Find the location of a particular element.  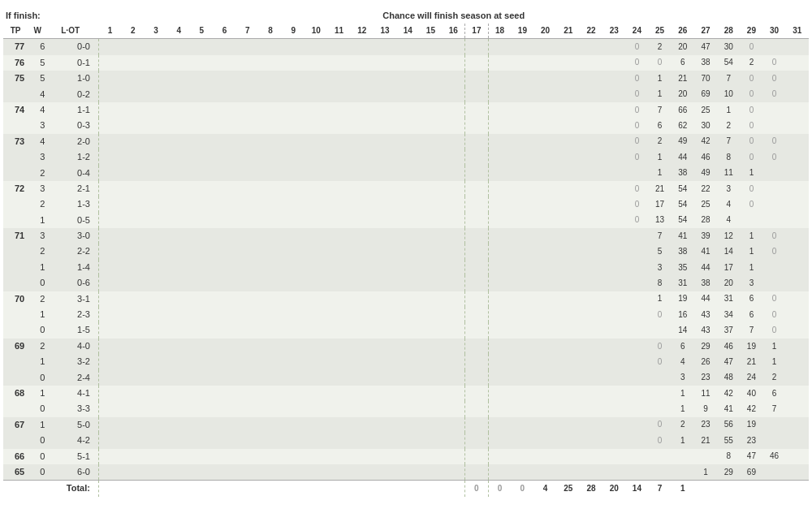

cell-w is located at coordinates (37, 489).